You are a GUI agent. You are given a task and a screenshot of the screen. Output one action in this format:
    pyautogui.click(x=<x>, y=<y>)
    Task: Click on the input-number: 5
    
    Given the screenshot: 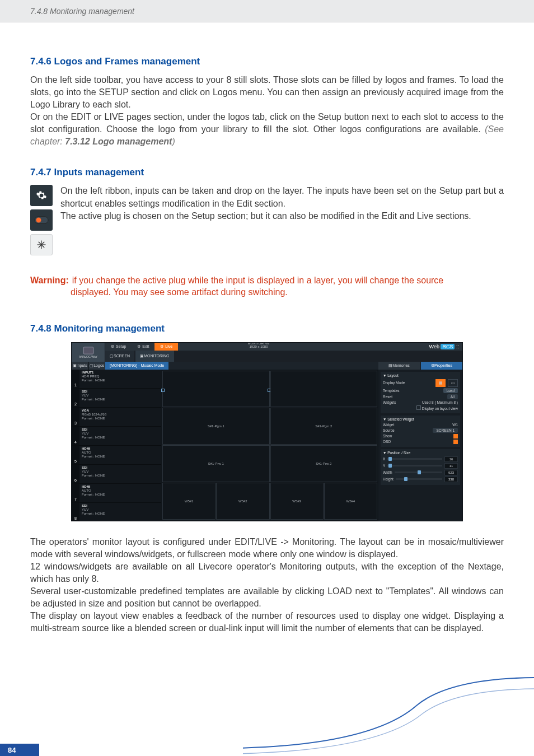 What is the action you would take?
    pyautogui.click(x=76, y=455)
    